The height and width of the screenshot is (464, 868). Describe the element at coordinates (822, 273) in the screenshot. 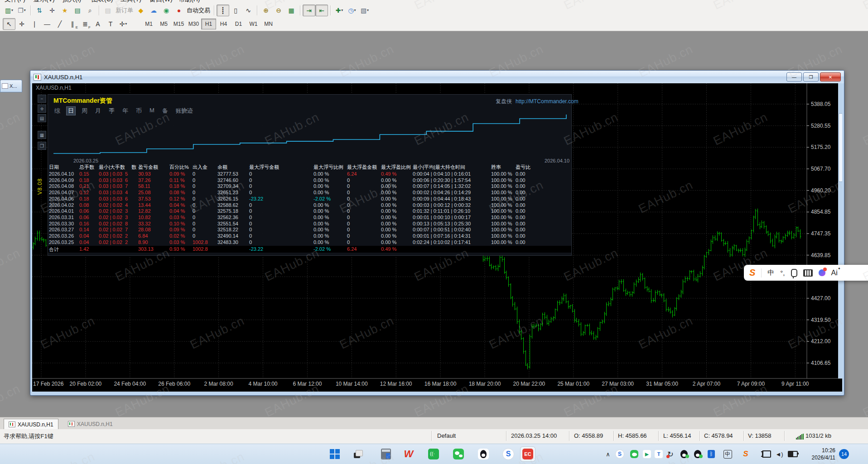

I see `sogou-tools-icon` at that location.